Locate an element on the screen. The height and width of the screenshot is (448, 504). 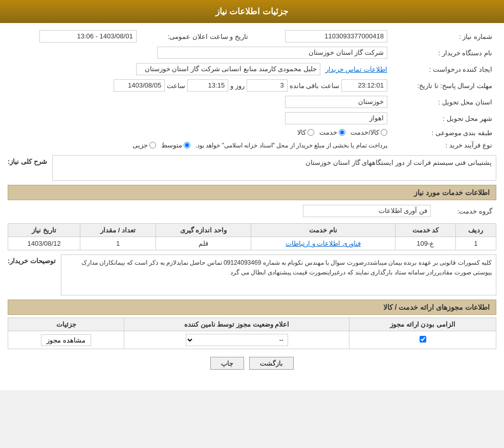
cell-permit-details: مشاهده مجوز is located at coordinates (67, 340).